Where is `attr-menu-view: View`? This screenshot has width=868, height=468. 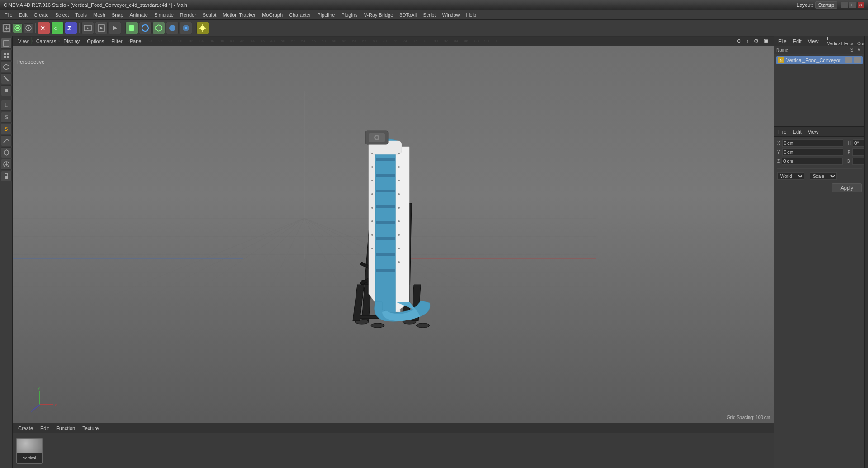
attr-menu-view: View is located at coordinates (813, 132).